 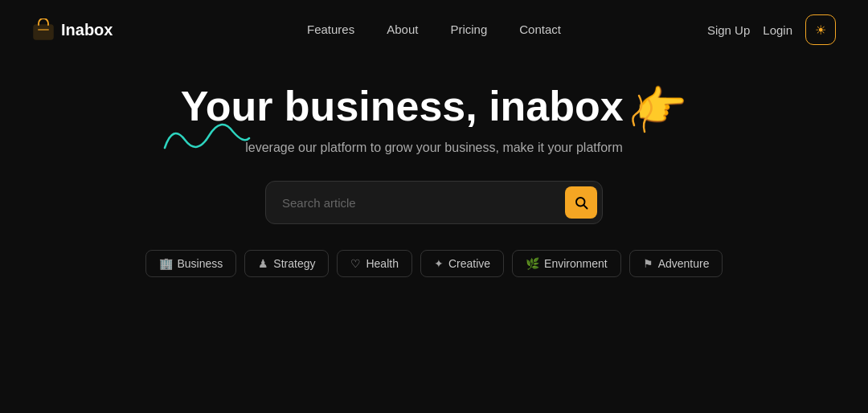 What do you see at coordinates (434, 264) in the screenshot?
I see `category-tags: 🏢Business♟Strategy♡Health✦Creative🌿Envir…` at bounding box center [434, 264].